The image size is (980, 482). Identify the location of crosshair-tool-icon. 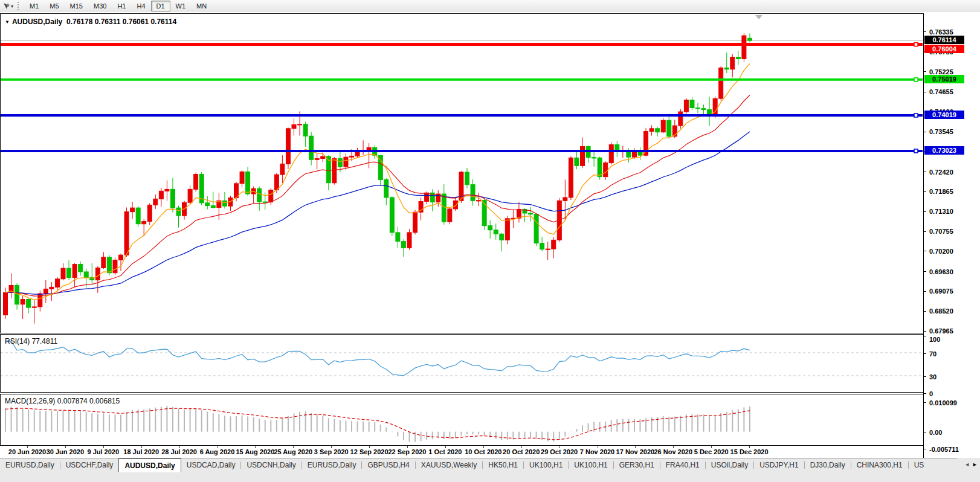
(6, 6).